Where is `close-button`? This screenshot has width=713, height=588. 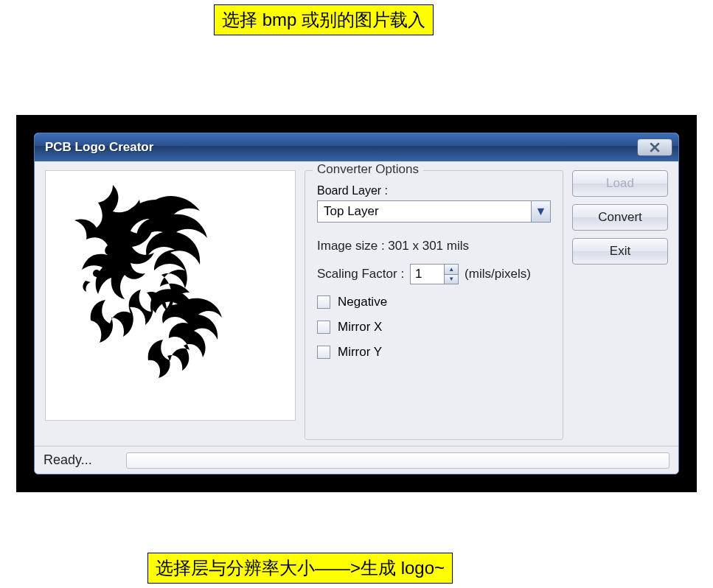
close-button is located at coordinates (655, 147).